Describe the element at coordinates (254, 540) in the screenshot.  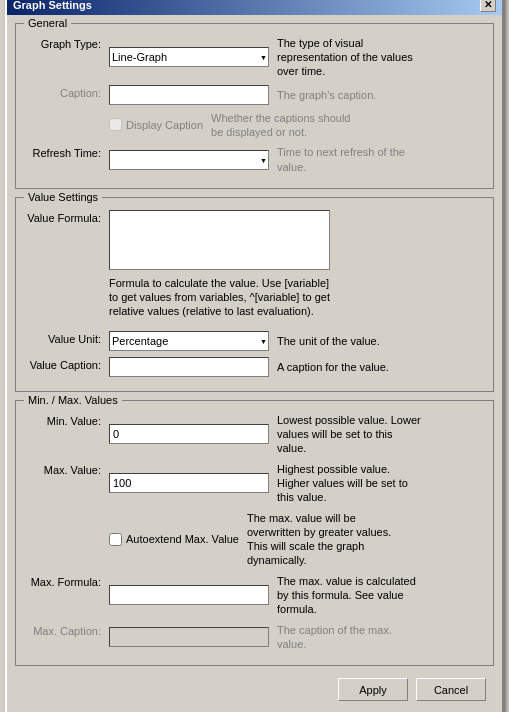
I see `autoextend-row: Autoextend Max. Value The max. value wil…` at that location.